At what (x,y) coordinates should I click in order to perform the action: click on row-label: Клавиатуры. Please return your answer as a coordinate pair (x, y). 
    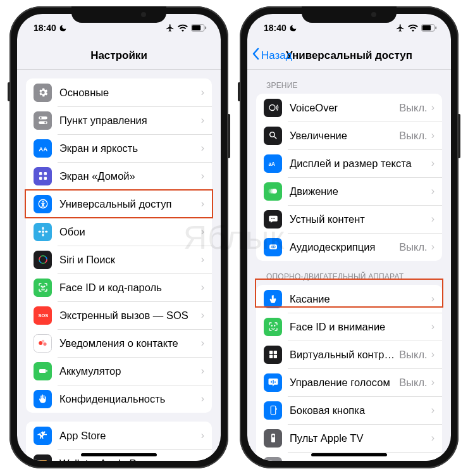
    Looking at the image, I should click on (360, 461).